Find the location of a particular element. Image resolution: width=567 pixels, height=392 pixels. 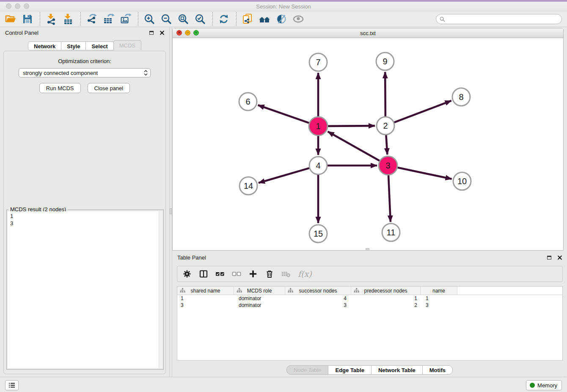

float-table-panel-icon is located at coordinates (549, 257).